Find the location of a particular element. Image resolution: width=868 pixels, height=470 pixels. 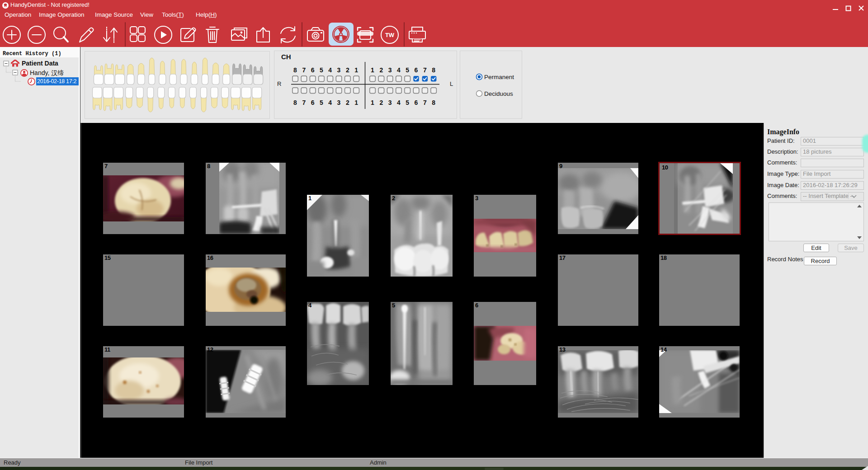

svg-text: L is located at coordinates (451, 84).